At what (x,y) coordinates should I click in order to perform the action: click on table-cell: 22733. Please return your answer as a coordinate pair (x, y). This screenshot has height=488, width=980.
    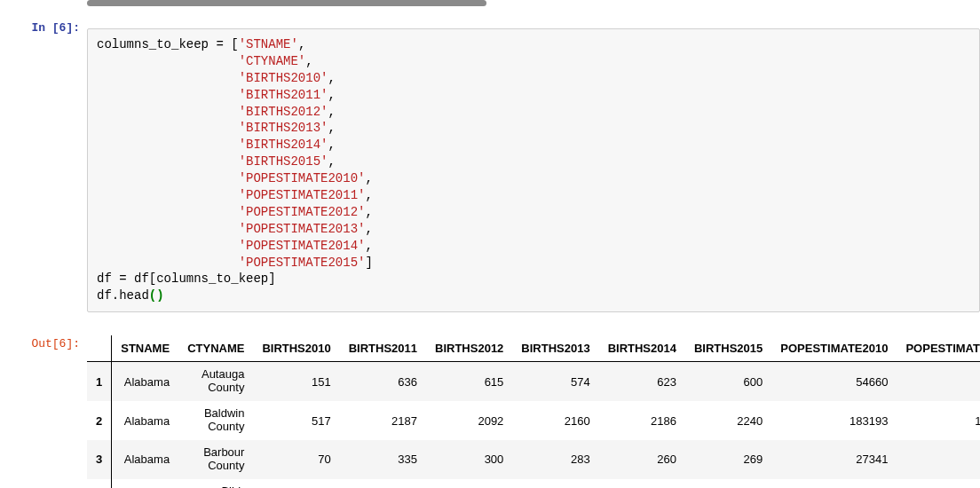
    Looking at the image, I should click on (938, 484).